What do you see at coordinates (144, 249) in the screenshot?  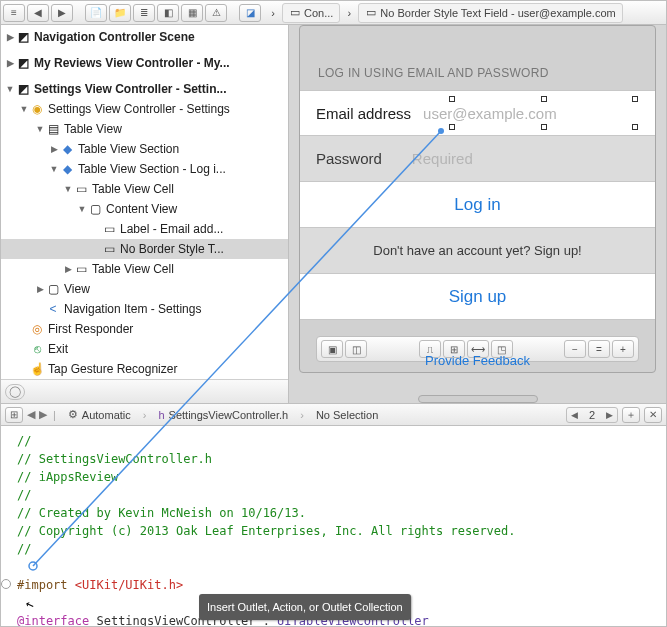 I see `tree-row-selected: ▭No Border Style T...` at bounding box center [144, 249].